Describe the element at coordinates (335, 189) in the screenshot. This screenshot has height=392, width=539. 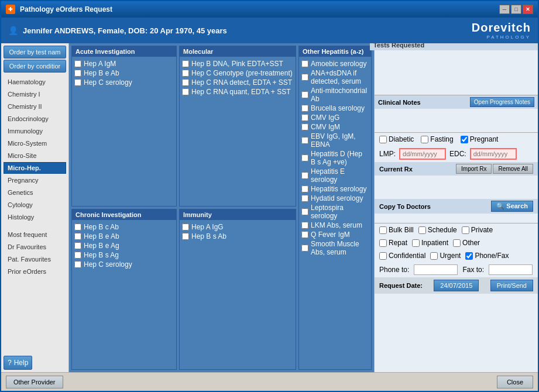
I see `other-item-9: Hepatitis serology` at that location.